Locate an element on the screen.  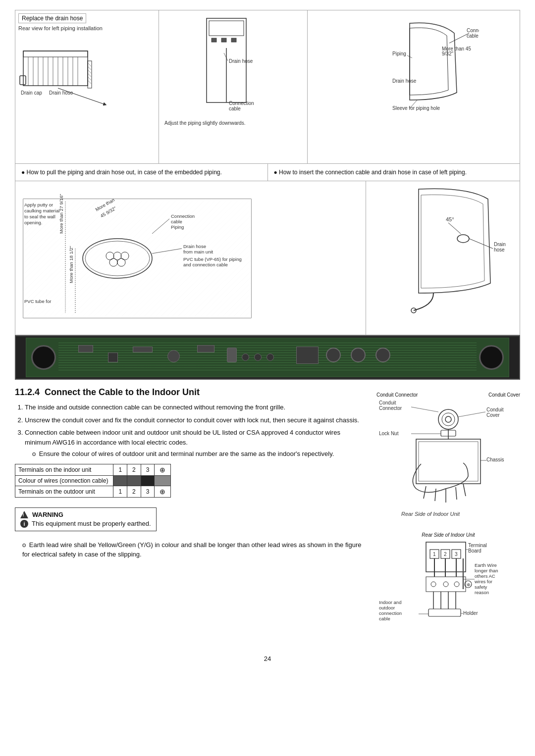
svg-text: connection is located at coordinates (390, 613).